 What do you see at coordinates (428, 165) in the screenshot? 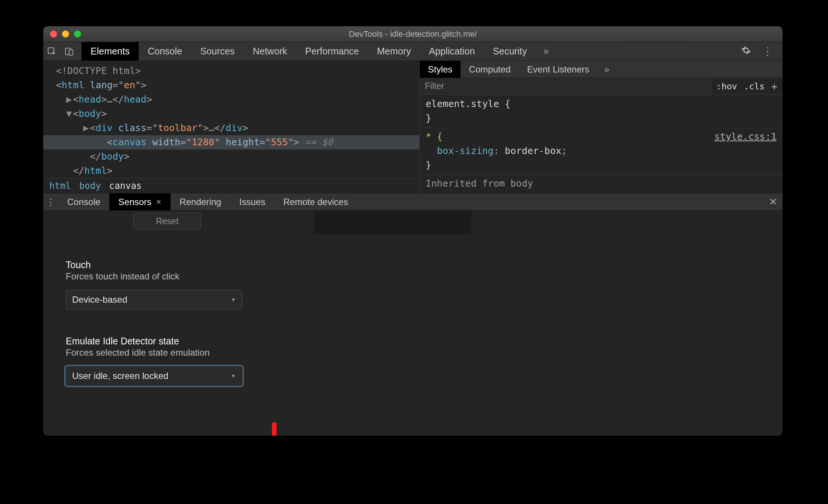
I see `css-brace: }` at bounding box center [428, 165].